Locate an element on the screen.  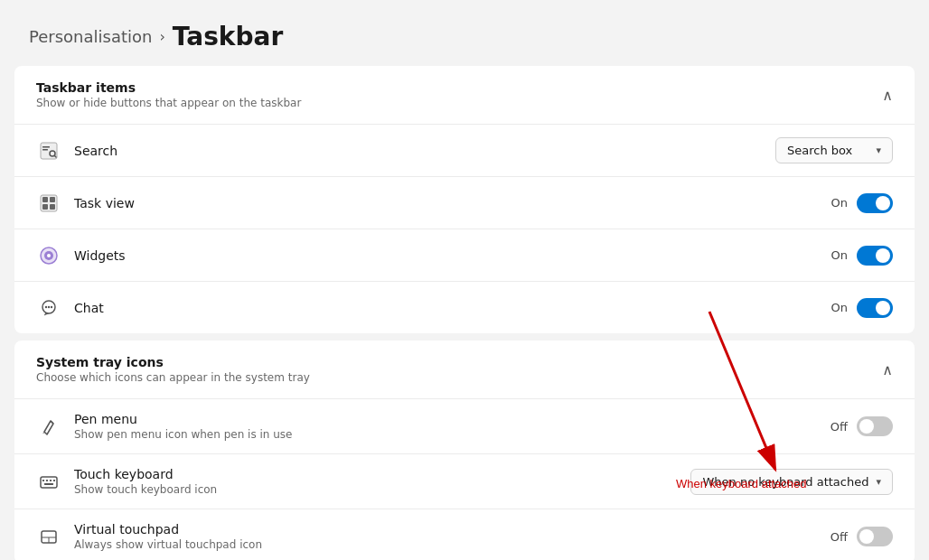
chat-status: On is located at coordinates (840, 307).